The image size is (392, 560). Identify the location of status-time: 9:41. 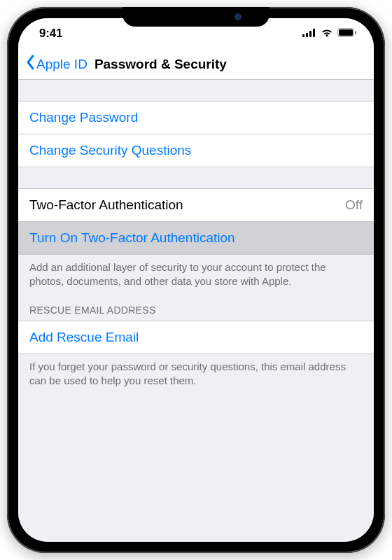
(50, 34).